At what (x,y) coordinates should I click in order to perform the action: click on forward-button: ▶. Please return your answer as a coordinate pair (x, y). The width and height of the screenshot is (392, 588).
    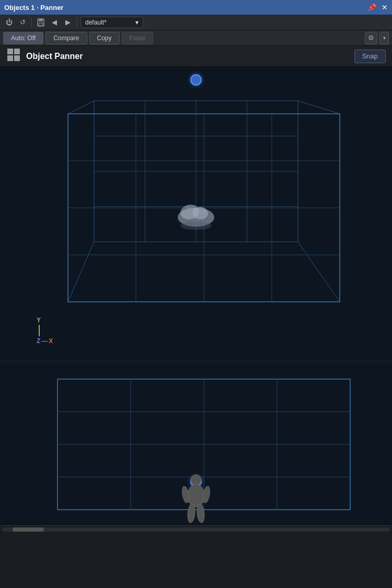
    Looking at the image, I should click on (68, 22).